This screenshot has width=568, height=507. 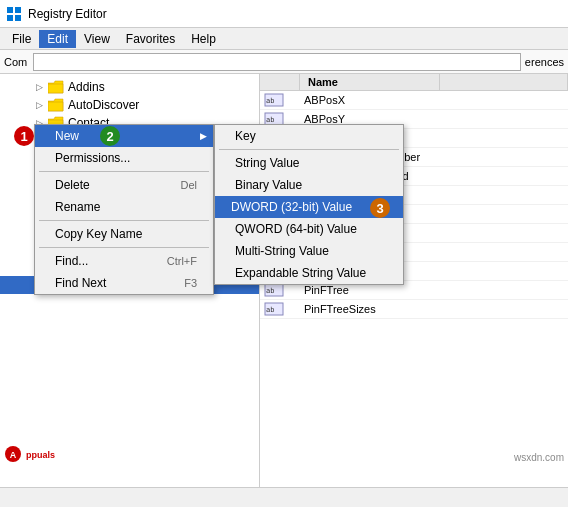 I want to click on svg-text: A, so click(x=14, y=455).